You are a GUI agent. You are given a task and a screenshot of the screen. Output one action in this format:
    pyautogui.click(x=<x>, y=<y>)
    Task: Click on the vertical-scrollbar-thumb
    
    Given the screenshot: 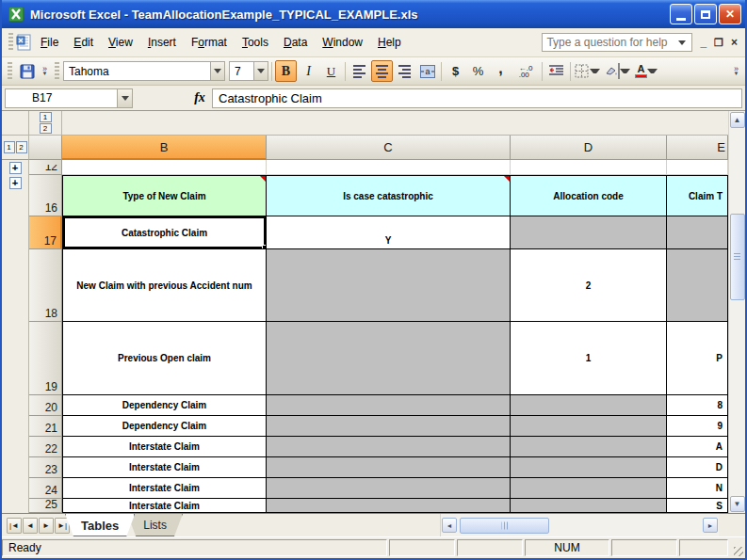 What is the action you would take?
    pyautogui.click(x=738, y=257)
    